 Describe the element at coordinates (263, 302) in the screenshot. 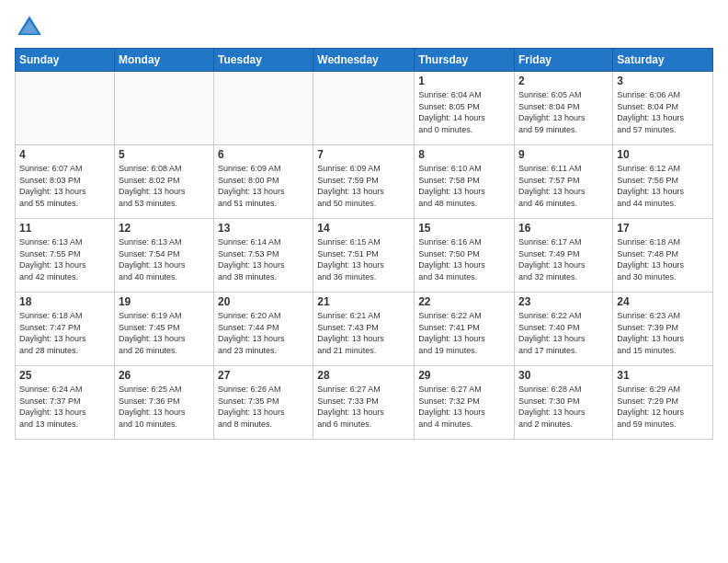

I see `day-number: 20` at that location.